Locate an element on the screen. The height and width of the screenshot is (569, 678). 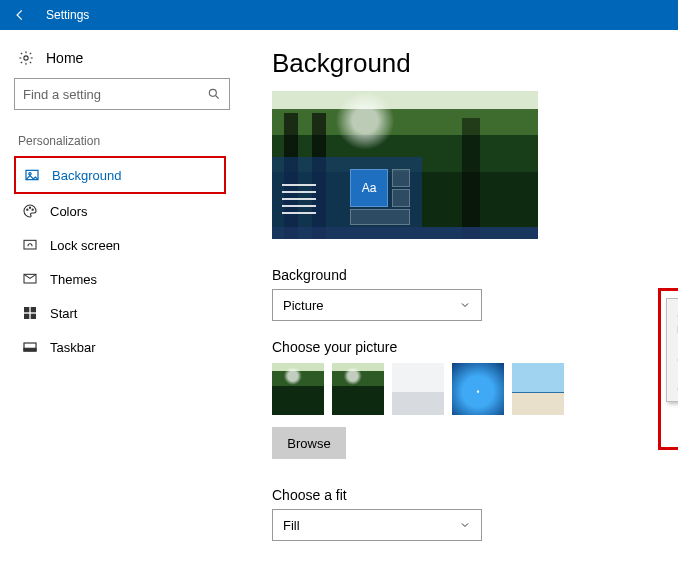
taskbar-icon is located at coordinates (30, 347).